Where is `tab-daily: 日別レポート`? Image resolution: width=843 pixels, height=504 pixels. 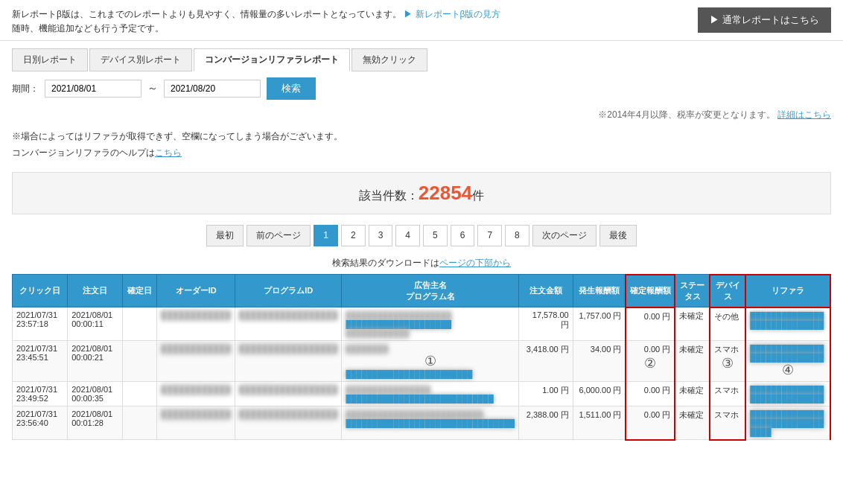 tab-daily: 日別レポート is located at coordinates (50, 60).